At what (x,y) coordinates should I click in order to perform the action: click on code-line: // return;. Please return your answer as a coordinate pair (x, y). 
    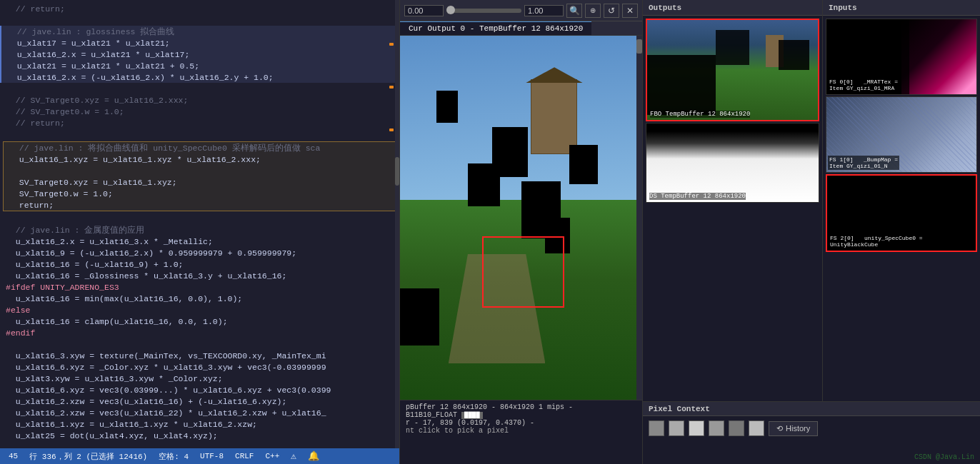
    Looking at the image, I should click on (200, 9).